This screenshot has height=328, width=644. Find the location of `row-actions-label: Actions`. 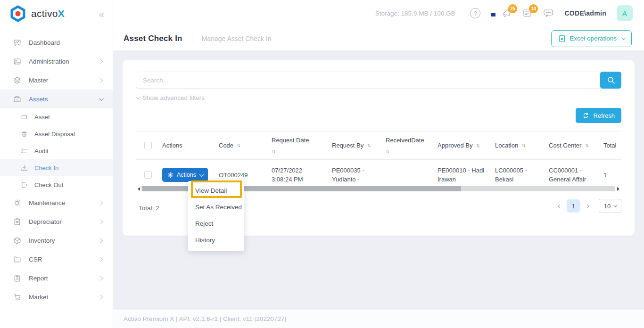

row-actions-label: Actions is located at coordinates (187, 175).